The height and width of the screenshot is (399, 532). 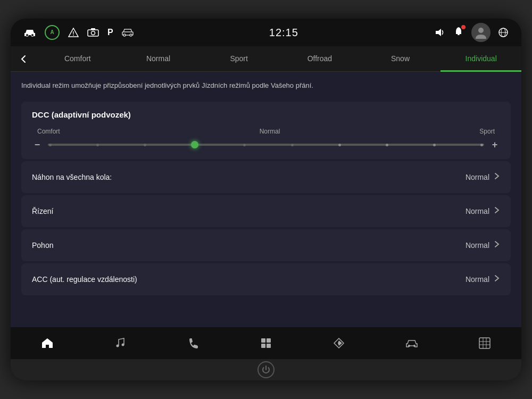 I want to click on setting-label-acc: ACC (aut. regulace vzdálenosti), so click(x=85, y=279).